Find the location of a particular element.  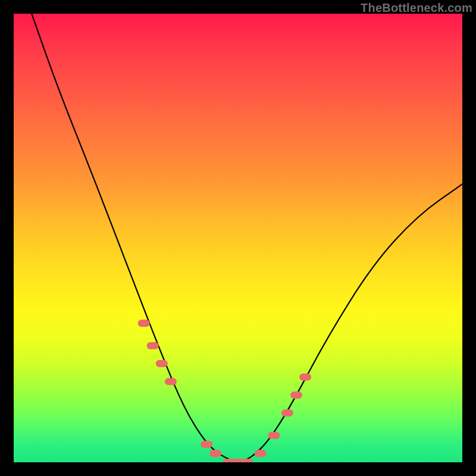

watermark-text: TheBottleneck.com is located at coordinates (416, 8).